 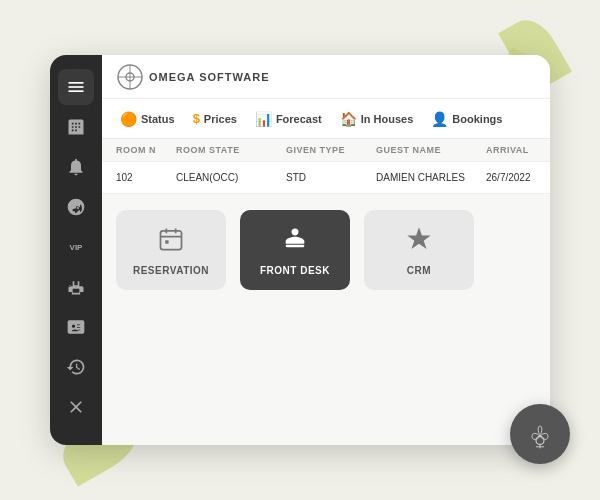 I want to click on header-logo: OMEGA SOFTWARE, so click(x=333, y=77).